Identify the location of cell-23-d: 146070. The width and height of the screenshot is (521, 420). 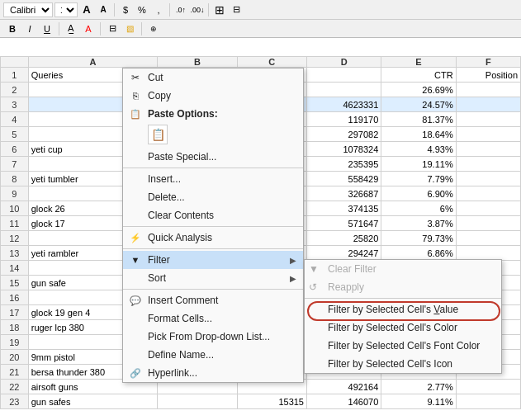
(343, 402).